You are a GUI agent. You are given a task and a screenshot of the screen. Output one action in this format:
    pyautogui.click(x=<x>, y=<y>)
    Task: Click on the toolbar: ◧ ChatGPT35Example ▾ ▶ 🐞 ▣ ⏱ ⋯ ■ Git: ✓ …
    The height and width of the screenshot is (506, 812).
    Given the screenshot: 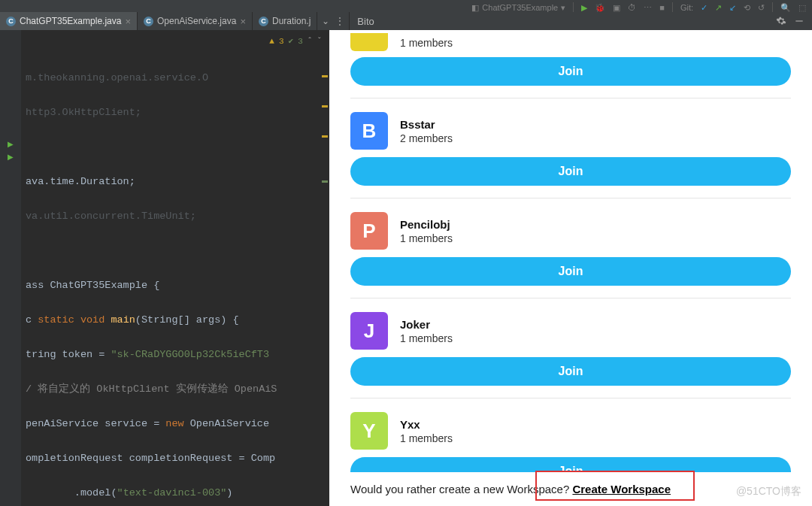 What is the action you would take?
    pyautogui.click(x=406, y=8)
    